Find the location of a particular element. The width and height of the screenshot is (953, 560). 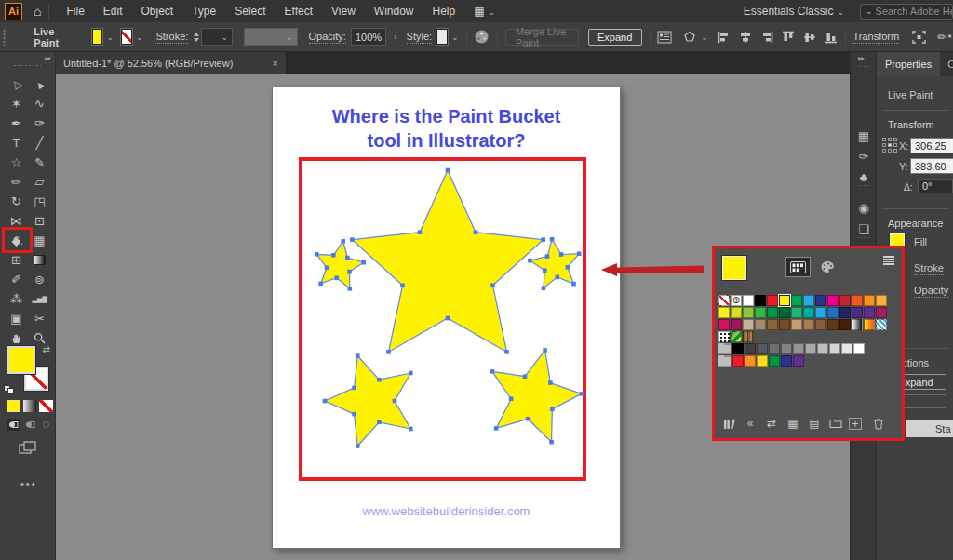

gradient-tool is located at coordinates (39, 260).